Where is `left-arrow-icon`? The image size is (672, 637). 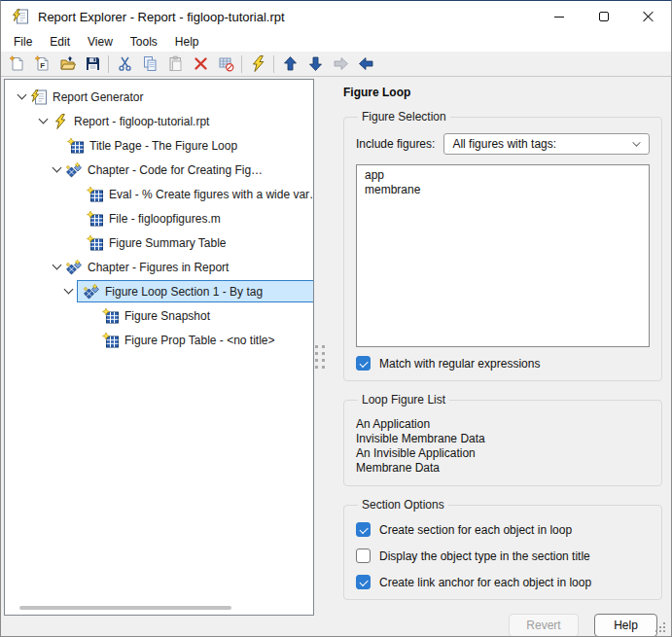 left-arrow-icon is located at coordinates (366, 64).